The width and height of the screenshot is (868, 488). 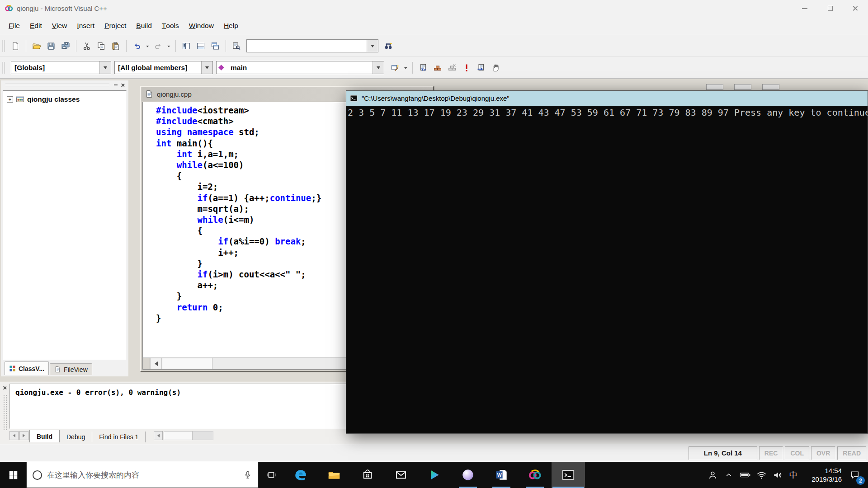 What do you see at coordinates (334, 475) in the screenshot?
I see `taskbar-file-explorer-button` at bounding box center [334, 475].